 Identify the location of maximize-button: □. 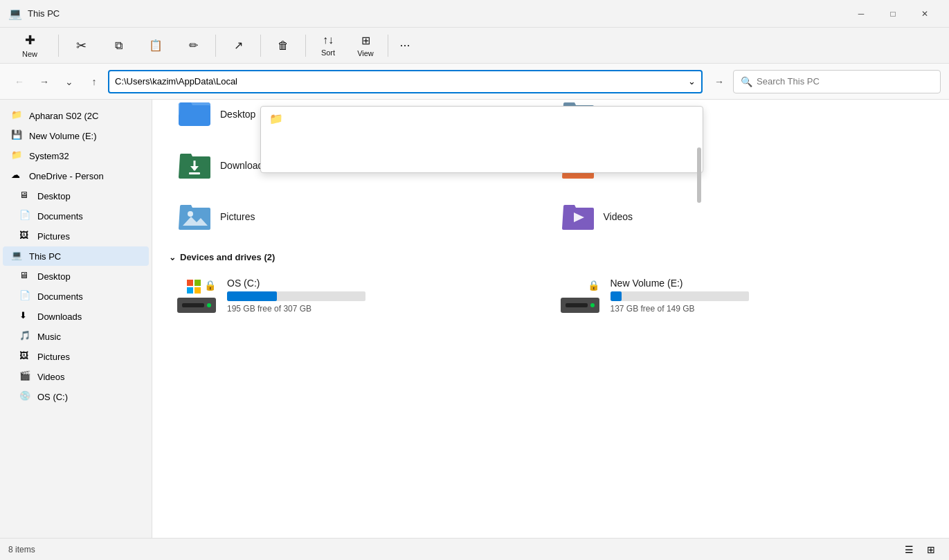
(893, 14).